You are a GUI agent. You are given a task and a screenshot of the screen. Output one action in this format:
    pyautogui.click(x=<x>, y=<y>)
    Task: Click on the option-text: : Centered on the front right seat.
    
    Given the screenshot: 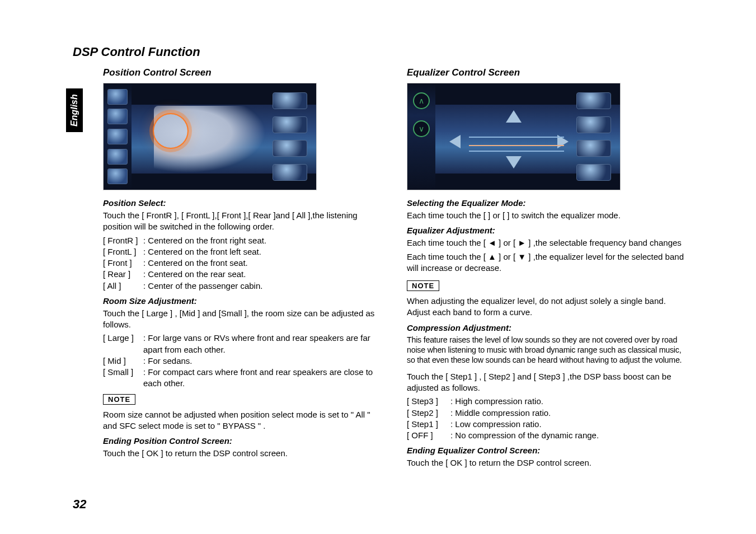 What is the action you would take?
    pyautogui.click(x=264, y=241)
    